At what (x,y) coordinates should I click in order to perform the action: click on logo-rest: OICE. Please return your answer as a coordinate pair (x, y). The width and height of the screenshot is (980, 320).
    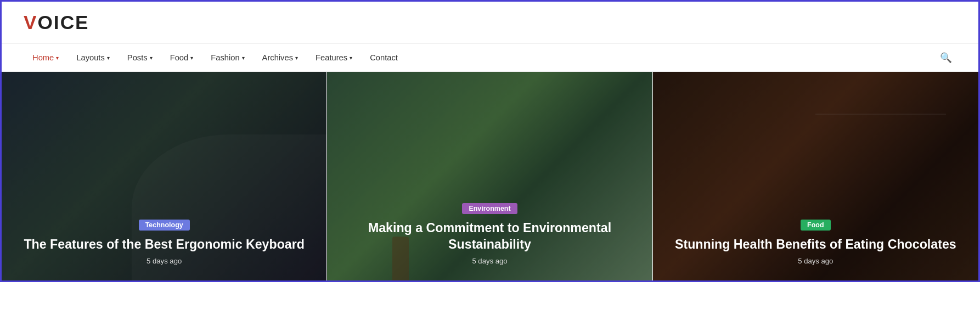
    Looking at the image, I should click on (63, 22).